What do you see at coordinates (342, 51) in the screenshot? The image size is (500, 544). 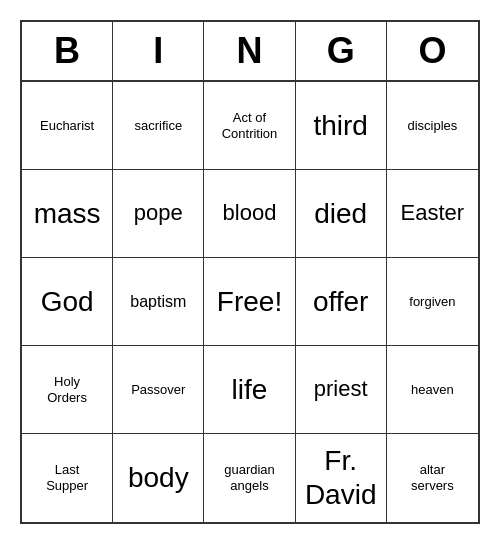 I see `header-letter: G` at bounding box center [342, 51].